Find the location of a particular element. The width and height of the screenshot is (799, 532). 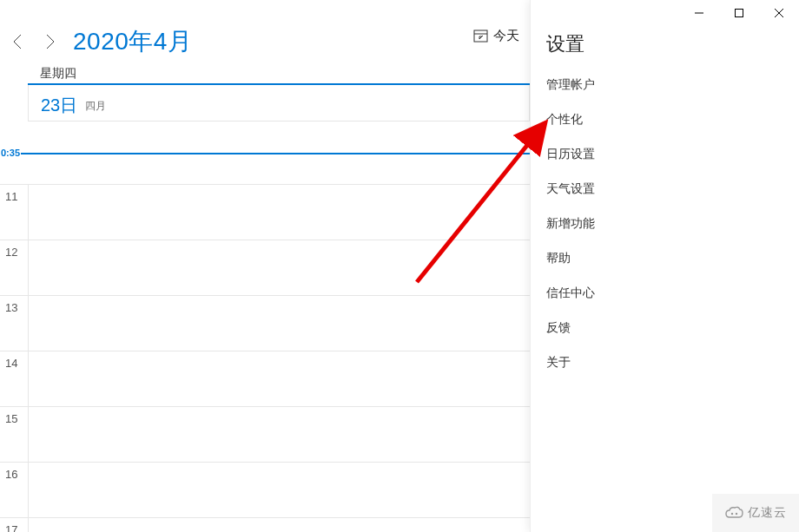

hour-row: 11 is located at coordinates (265, 212).